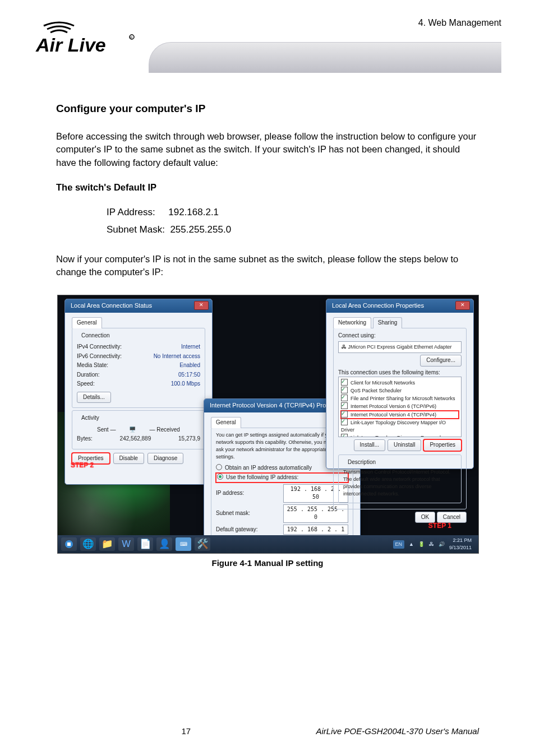 This screenshot has height=756, width=535. Describe the element at coordinates (362, 463) in the screenshot. I see `desc-heading: Description` at that location.